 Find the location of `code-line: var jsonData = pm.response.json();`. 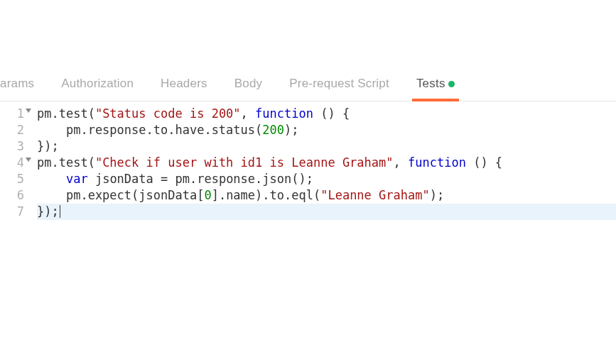

code-line: var jsonData = pm.response.json(); is located at coordinates (327, 179).